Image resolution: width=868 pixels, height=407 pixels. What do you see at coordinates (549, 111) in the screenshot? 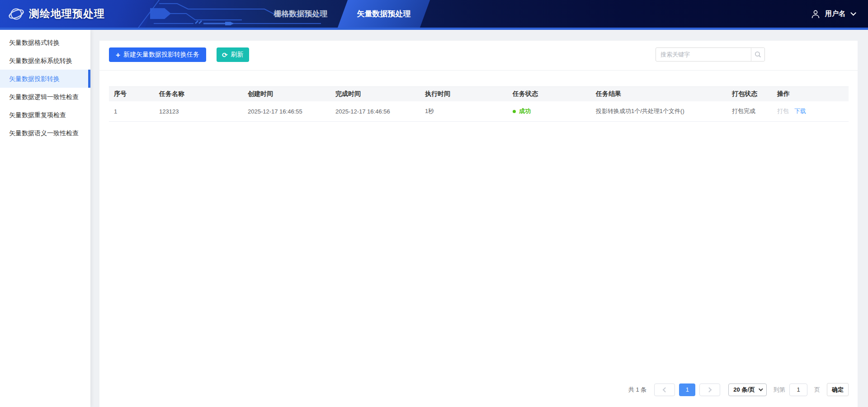
I see `cell-status: 成功` at bounding box center [549, 111].